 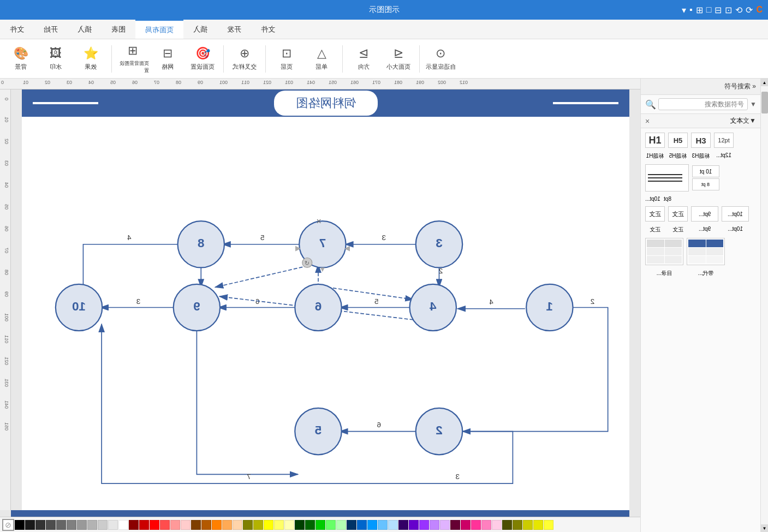 I want to click on toolbar-btn-pagelayer: ⊡ 页层, so click(x=287, y=59).